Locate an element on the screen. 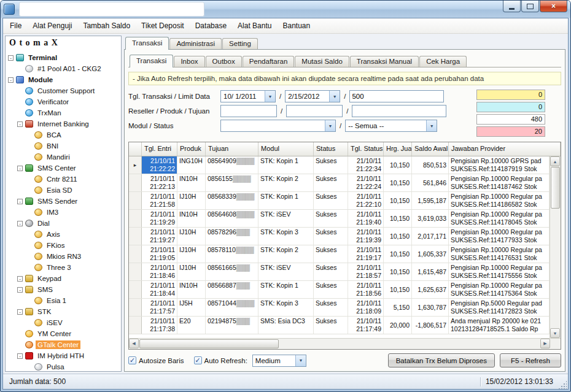 This screenshot has height=392, width=571. scroll-right-button: ▶ is located at coordinates (545, 344).